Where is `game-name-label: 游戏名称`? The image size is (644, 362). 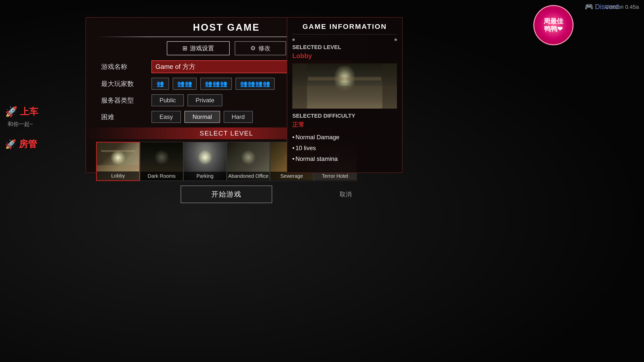 game-name-label: 游戏名称 is located at coordinates (124, 67).